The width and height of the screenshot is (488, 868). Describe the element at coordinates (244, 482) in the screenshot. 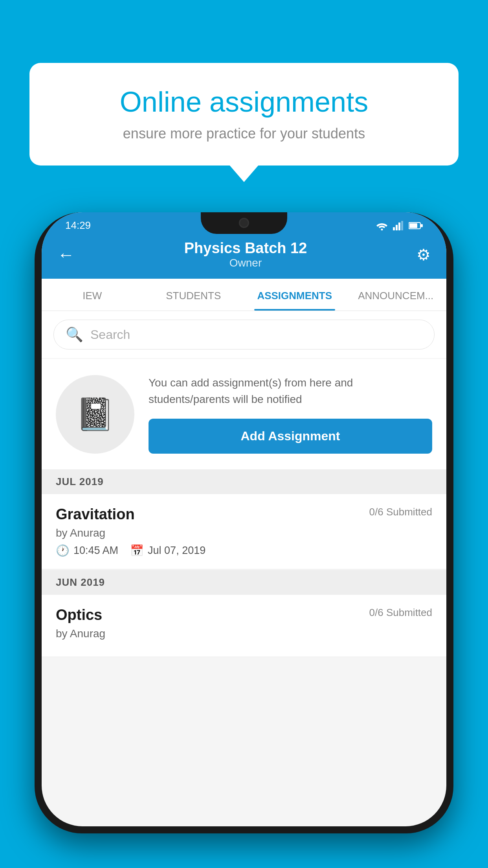

I see `section-header-jul2019: JUL 2019` at that location.